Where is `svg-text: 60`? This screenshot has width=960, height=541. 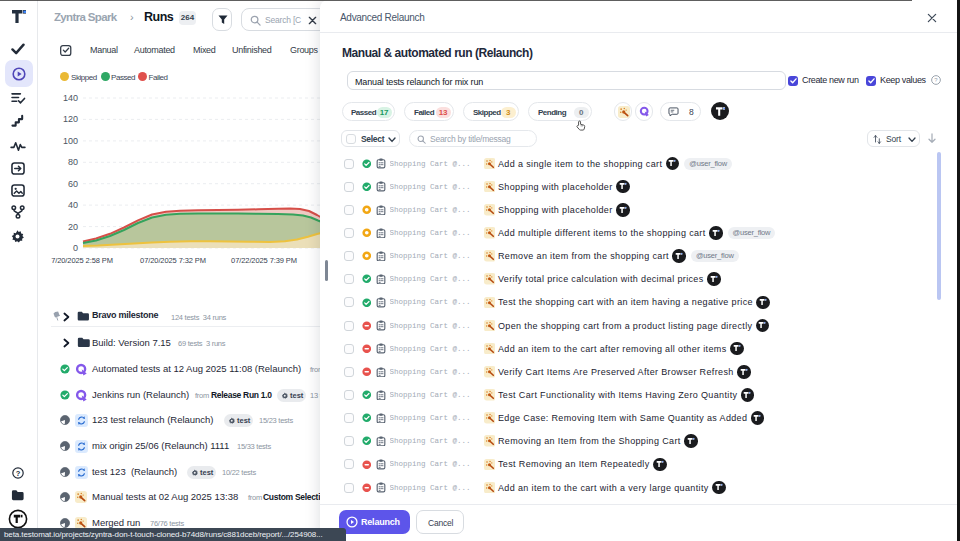 svg-text: 60 is located at coordinates (73, 184).